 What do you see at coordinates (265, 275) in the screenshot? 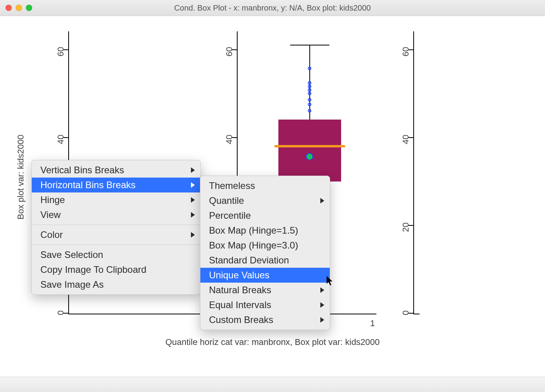
I see `submenu-unique-values: Unique Values` at bounding box center [265, 275].